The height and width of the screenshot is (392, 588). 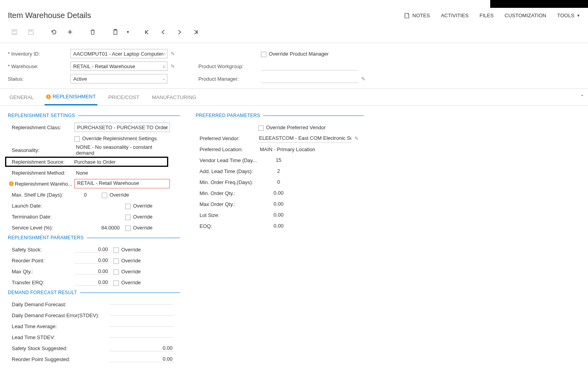 What do you see at coordinates (142, 327) in the screenshot?
I see `lta-value` at bounding box center [142, 327].